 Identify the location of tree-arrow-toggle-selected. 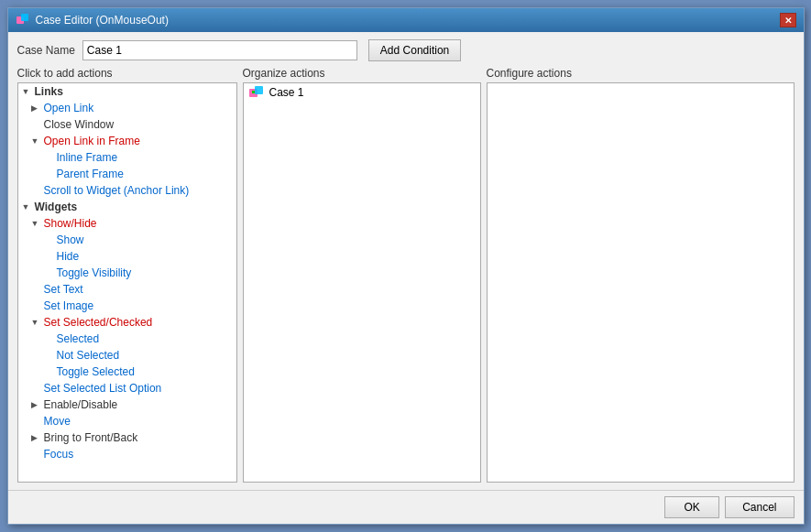
(49, 372).